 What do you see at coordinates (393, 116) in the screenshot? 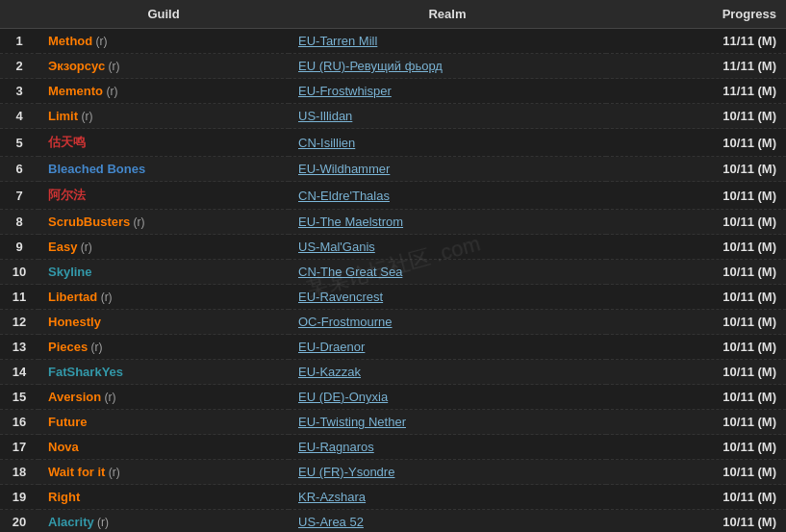
I see `table-row: 4Limit (r)US-Illidan10/11 (M)` at bounding box center [393, 116].